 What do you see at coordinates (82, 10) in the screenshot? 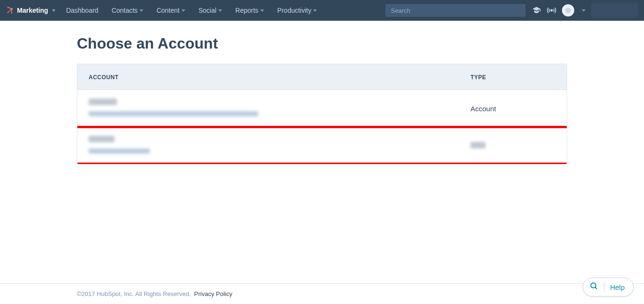
I see `nav-item-label: Dashboard` at bounding box center [82, 10].